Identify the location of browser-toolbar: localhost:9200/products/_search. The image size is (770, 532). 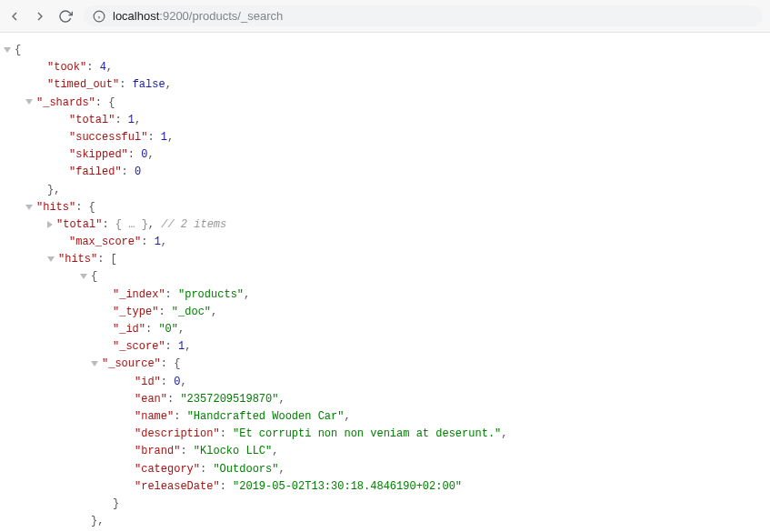
(385, 16).